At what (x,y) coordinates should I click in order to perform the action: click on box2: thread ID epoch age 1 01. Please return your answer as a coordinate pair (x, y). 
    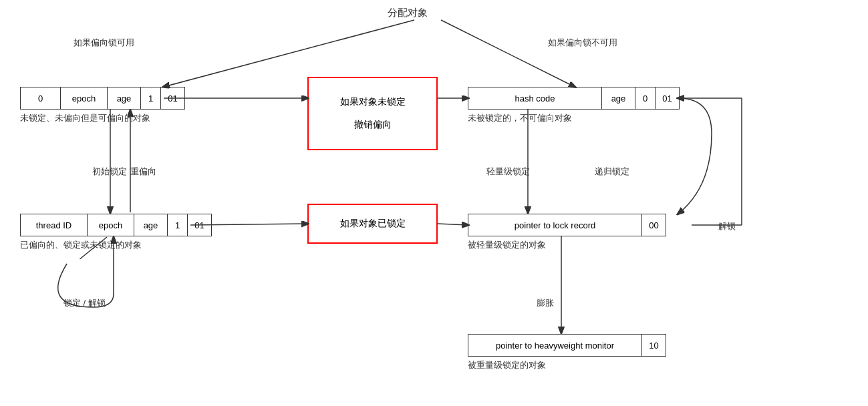
    Looking at the image, I should click on (116, 225).